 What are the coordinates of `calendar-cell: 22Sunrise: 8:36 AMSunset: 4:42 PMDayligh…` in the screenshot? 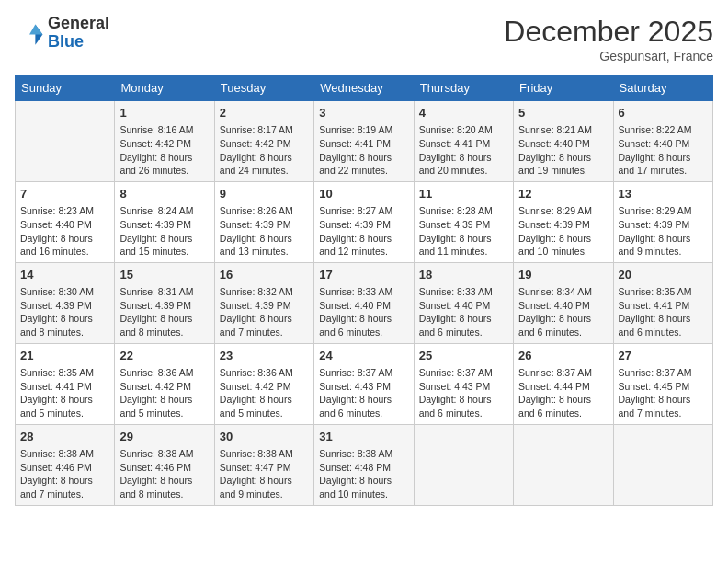 It's located at (165, 384).